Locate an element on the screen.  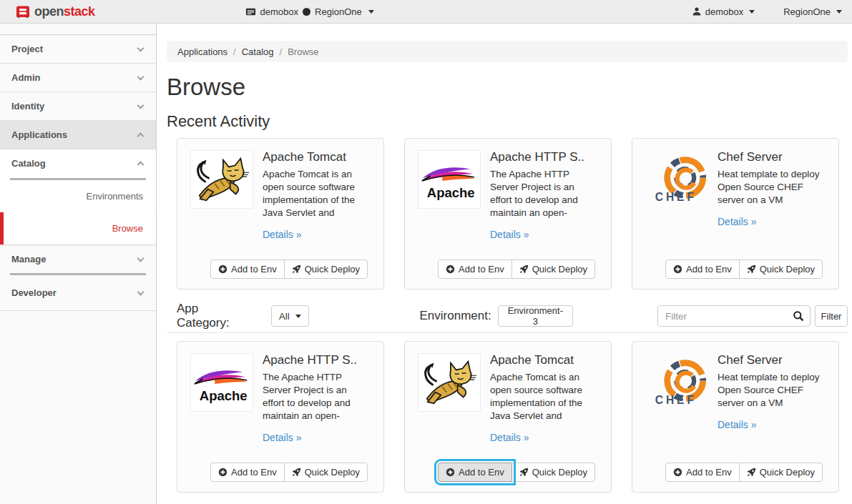
switcher-project-label: demobox is located at coordinates (279, 11).